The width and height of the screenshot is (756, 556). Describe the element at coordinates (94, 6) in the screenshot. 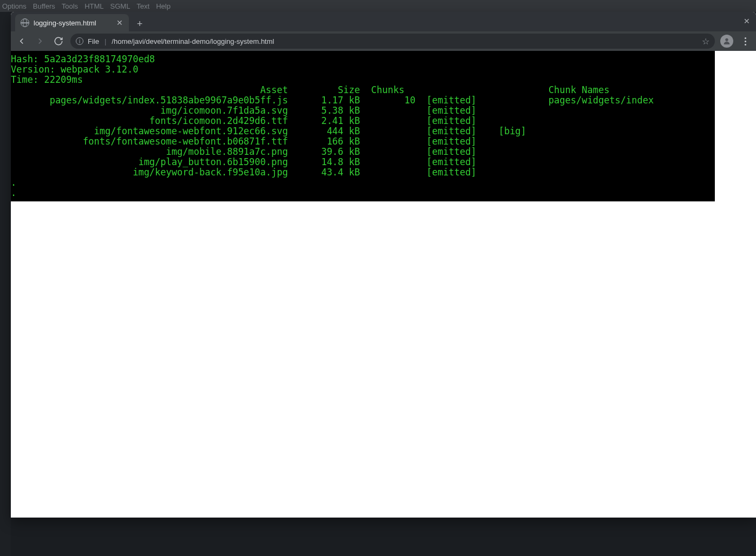

I see `bg-menu-item: HTML` at that location.